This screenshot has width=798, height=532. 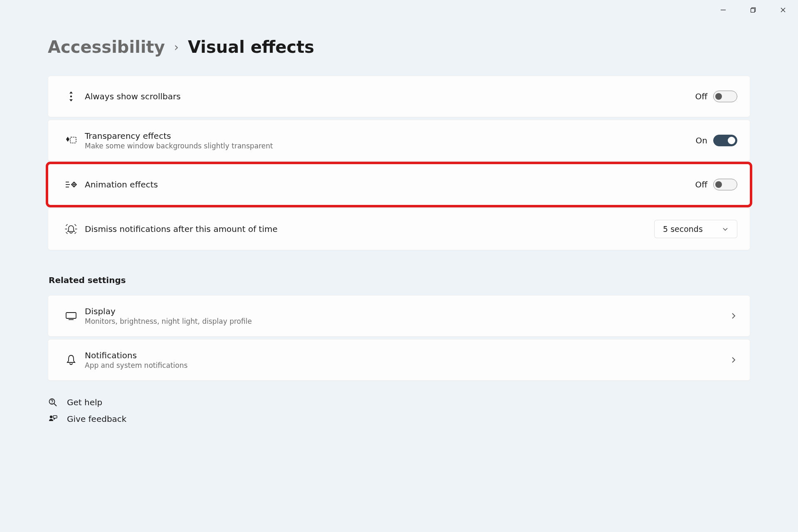 I want to click on help-link-label: Give feedback, so click(x=96, y=419).